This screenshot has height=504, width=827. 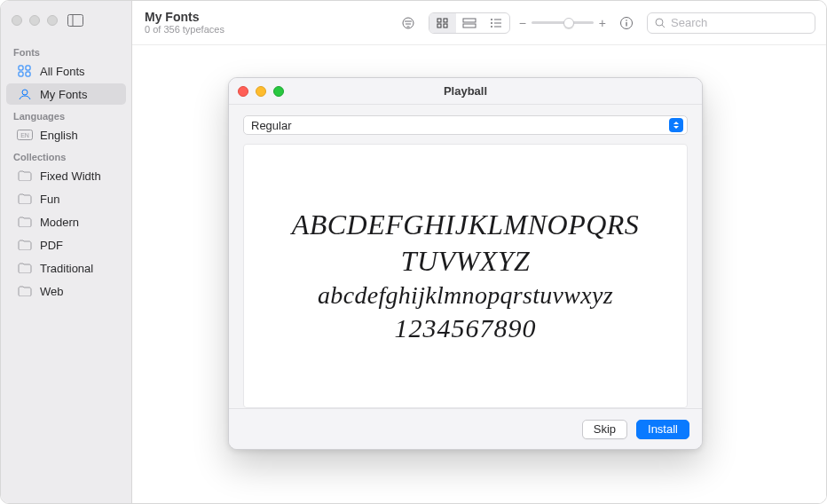 What do you see at coordinates (66, 71) in the screenshot?
I see `sidebar-item-all-fonts: All Fonts` at bounding box center [66, 71].